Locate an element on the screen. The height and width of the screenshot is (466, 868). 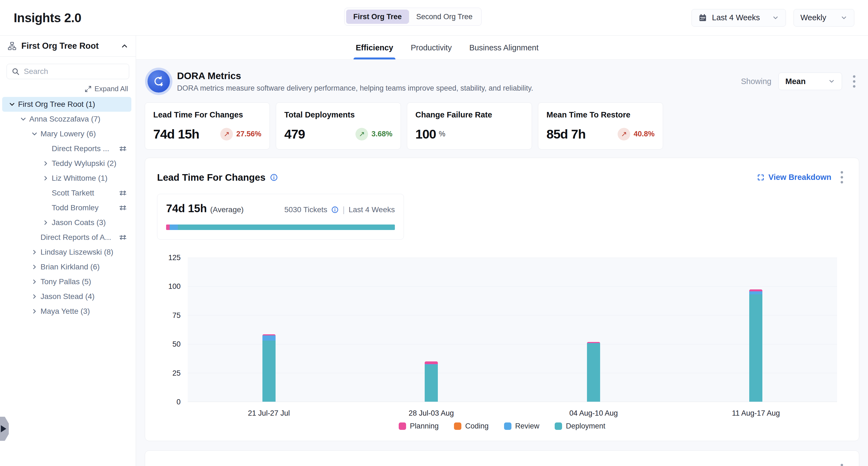
tab-productivity: Productivity is located at coordinates (431, 51).